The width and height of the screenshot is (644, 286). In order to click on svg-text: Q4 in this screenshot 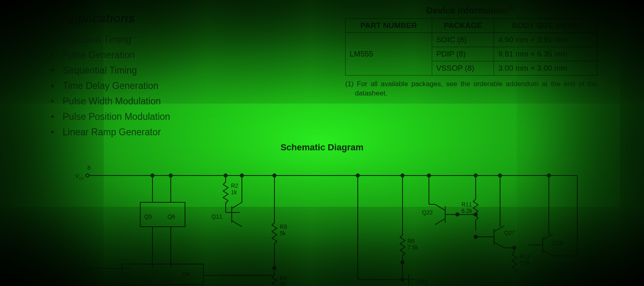, I will do `click(186, 274)`.